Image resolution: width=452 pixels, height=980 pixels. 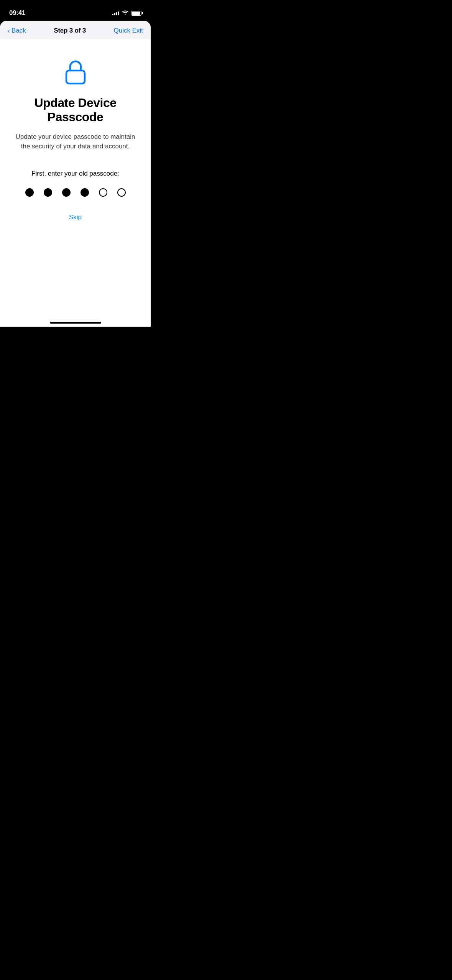 I want to click on status-time: 09:41, so click(x=17, y=13).